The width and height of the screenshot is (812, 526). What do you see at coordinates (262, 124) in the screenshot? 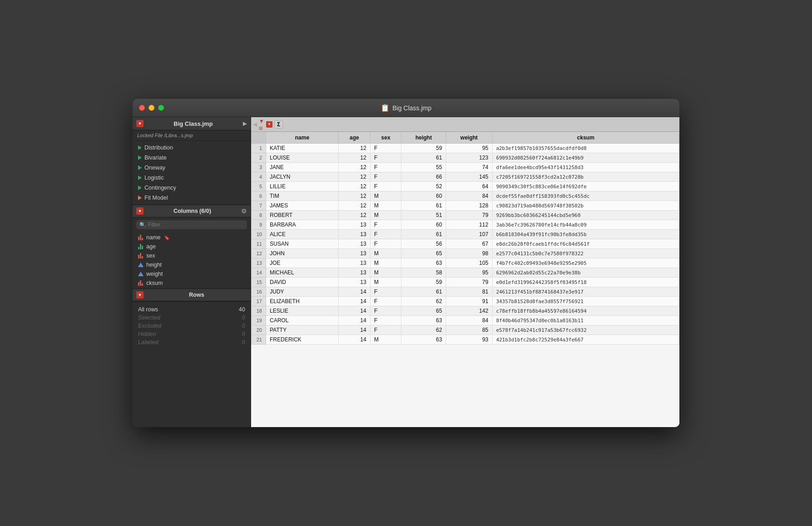
I see `table-filter-icon: ▼▤` at bounding box center [262, 124].